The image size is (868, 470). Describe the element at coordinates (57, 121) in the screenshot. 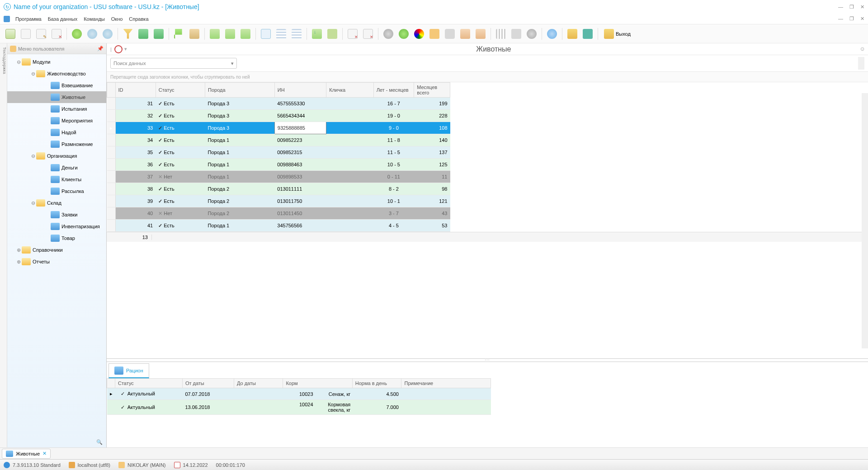

I see `tree-node: Мероприятия` at that location.